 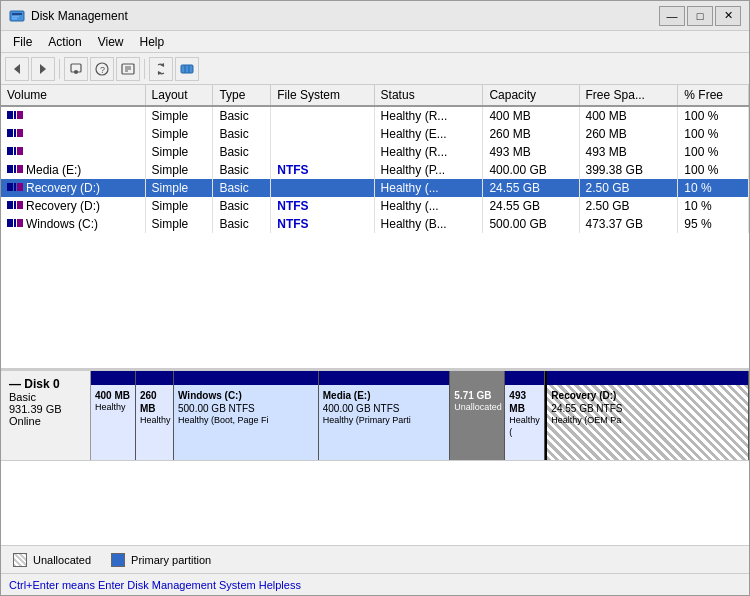 I want to click on col-filesystem: File System, so click(x=322, y=96).